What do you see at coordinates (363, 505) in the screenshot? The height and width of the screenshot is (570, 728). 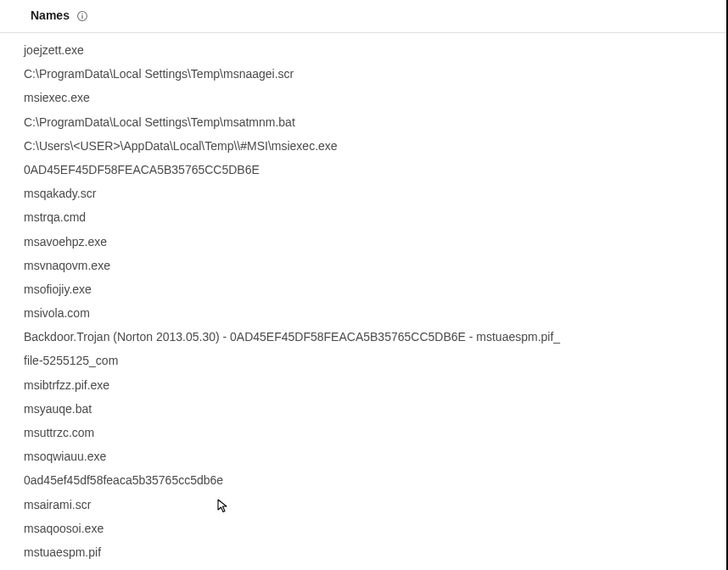 I see `list-item: msairami.scr` at bounding box center [363, 505].